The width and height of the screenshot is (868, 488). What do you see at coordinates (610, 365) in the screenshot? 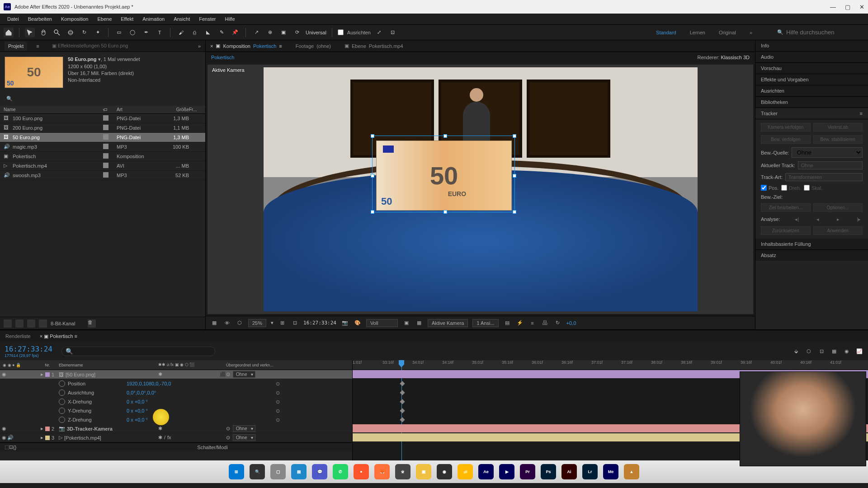
I see `time-ruler: 1:01f33:16f34:01f34:16f35:01f35:16f36:01…` at bounding box center [610, 365].